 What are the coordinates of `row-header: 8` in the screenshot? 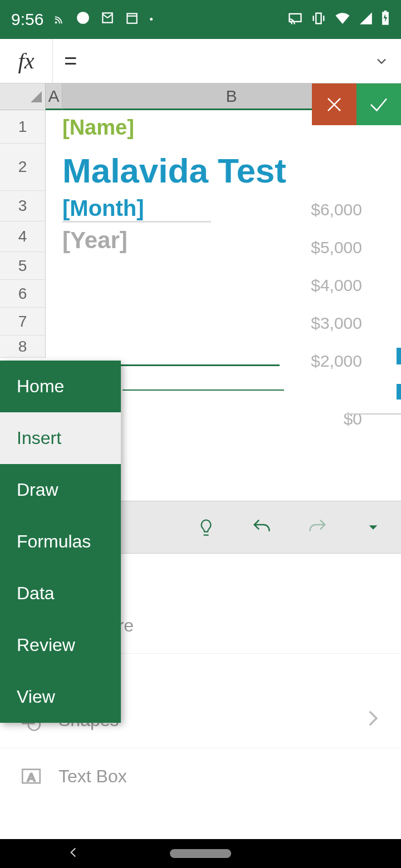 It's located at (23, 347).